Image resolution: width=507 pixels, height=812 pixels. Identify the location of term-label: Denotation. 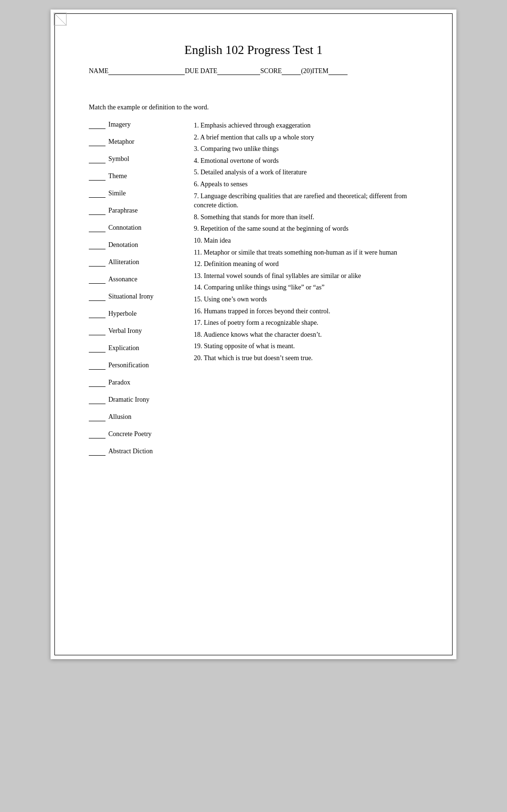
(123, 245).